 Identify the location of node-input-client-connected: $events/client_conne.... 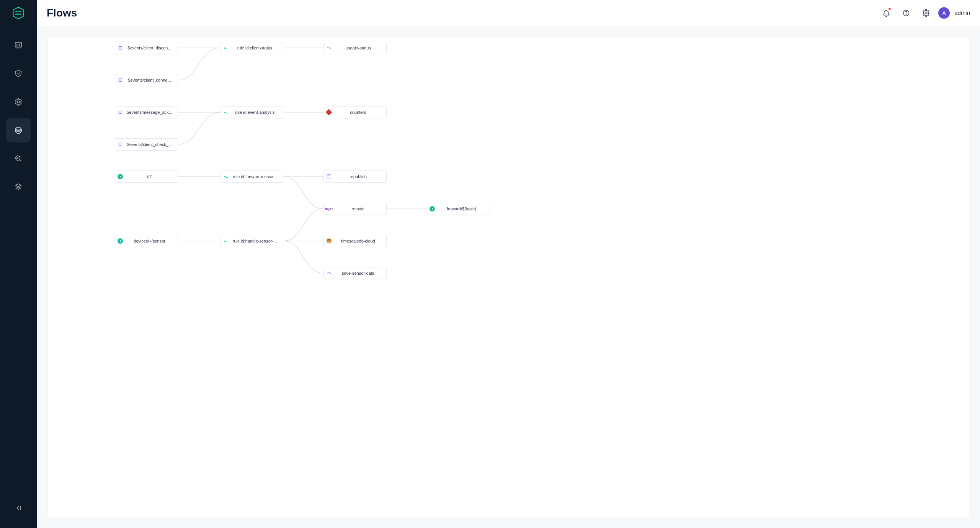
(146, 80).